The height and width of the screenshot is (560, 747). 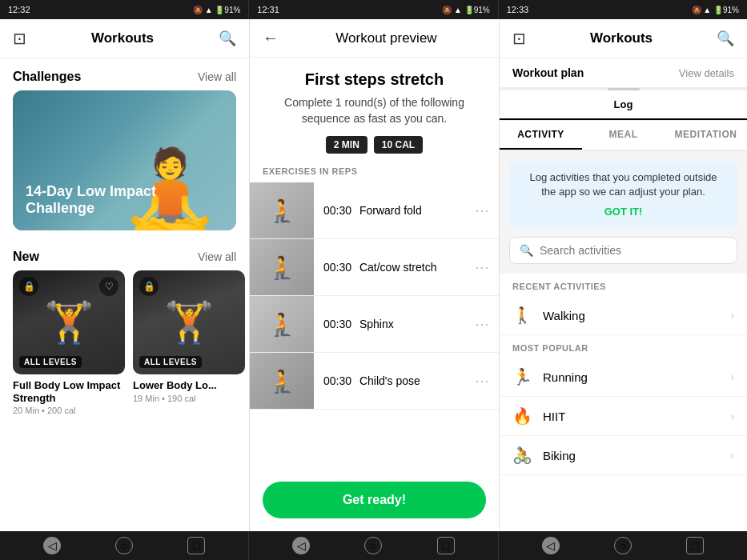 I want to click on screen3-nav-icon: ⊡, so click(x=519, y=38).